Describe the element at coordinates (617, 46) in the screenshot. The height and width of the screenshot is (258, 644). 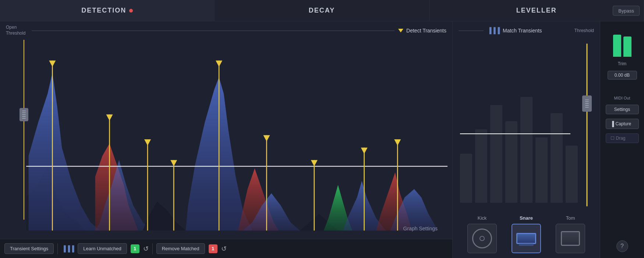
I see `meter-bar-left` at that location.